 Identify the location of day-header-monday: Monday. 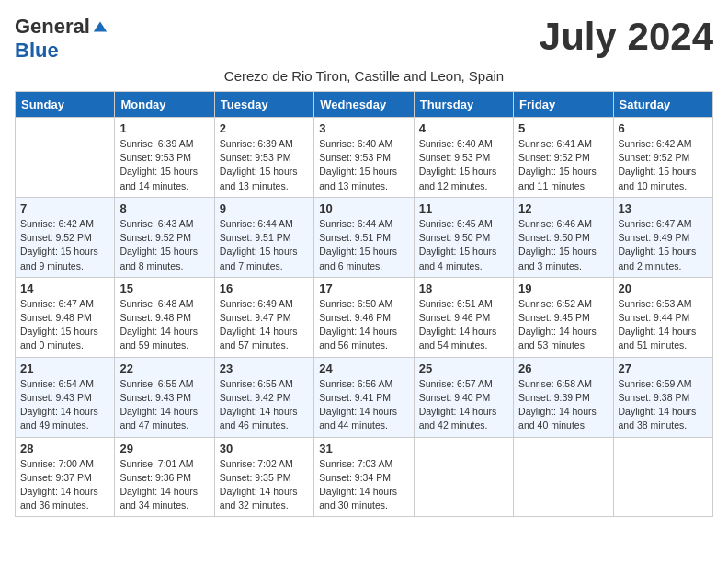
(165, 105).